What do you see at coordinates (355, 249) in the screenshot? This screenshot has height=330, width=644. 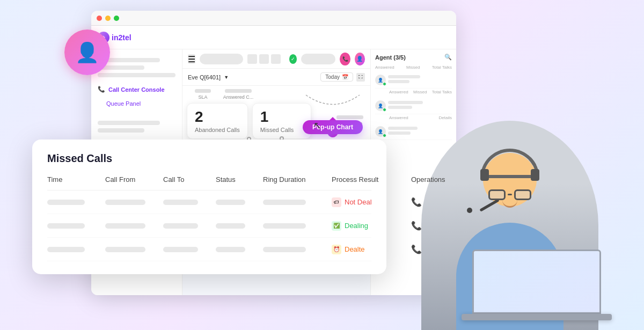 I see `row3-process-label: Dealte` at bounding box center [355, 249].